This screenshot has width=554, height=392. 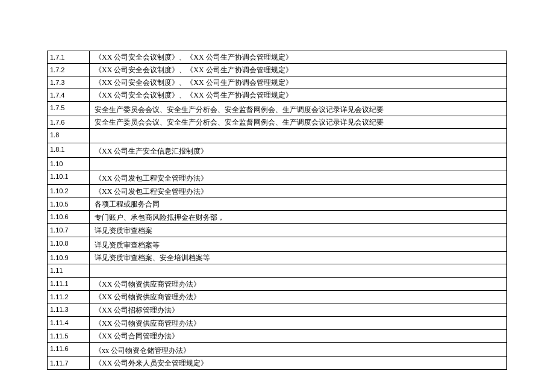 What do you see at coordinates (69, 83) in the screenshot?
I see `row-number: 1.7.3` at bounding box center [69, 83].